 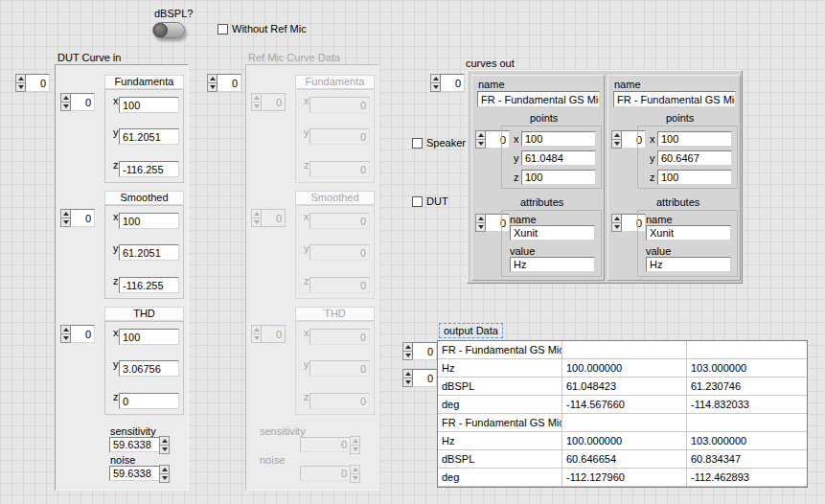 I want to click on table-cell: FR - Fundamental GS Mic1, so click(x=500, y=351).